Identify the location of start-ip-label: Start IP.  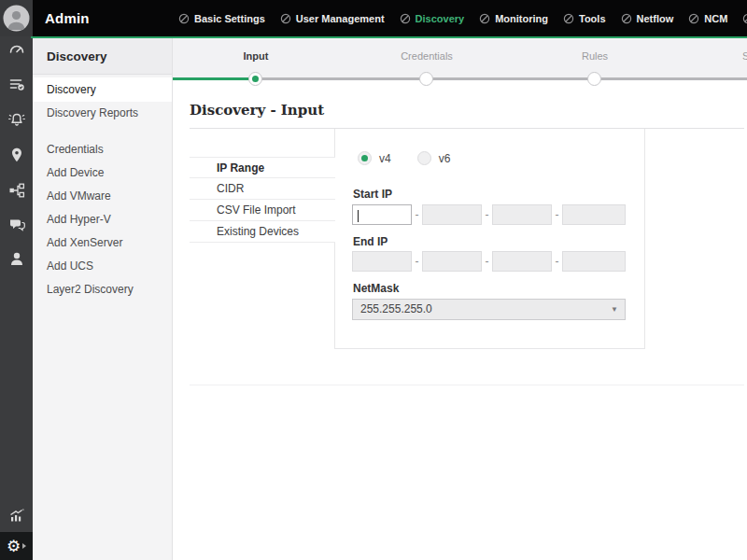
(373, 194).